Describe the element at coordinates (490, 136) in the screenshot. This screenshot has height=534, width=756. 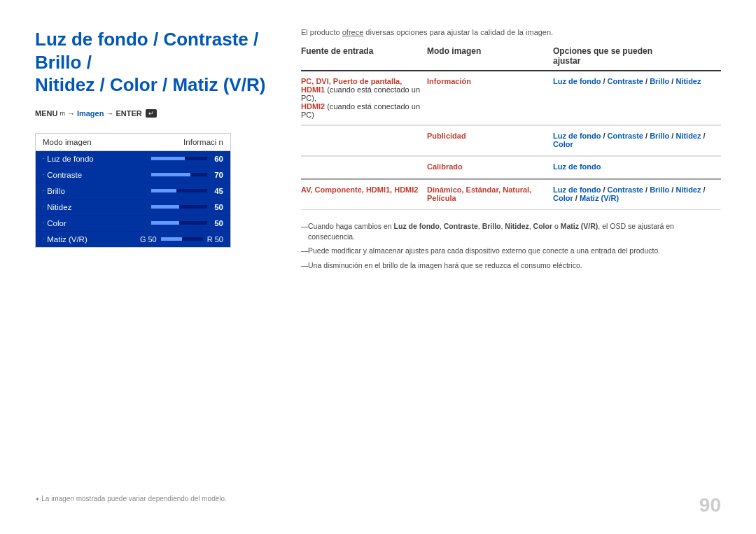
I see `row2-modo-pub: Publicidad` at that location.